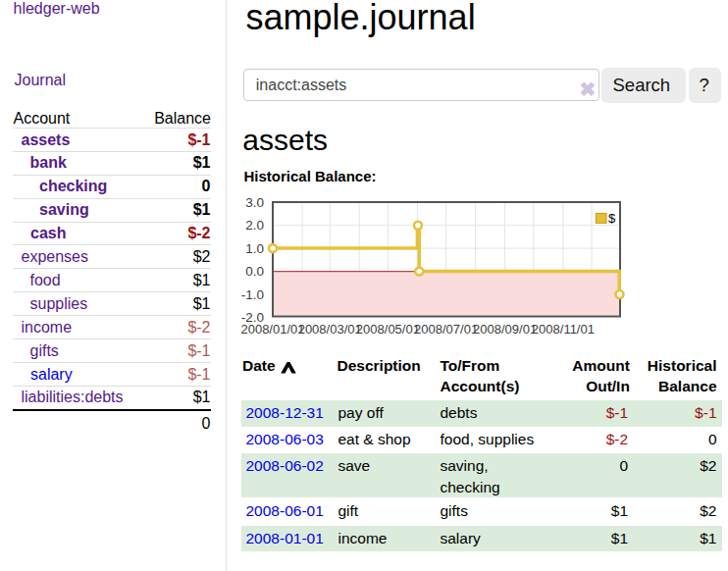 Image resolution: width=728 pixels, height=571 pixels. What do you see at coordinates (273, 330) in the screenshot?
I see `svg-text: 2008/01/01` at bounding box center [273, 330].